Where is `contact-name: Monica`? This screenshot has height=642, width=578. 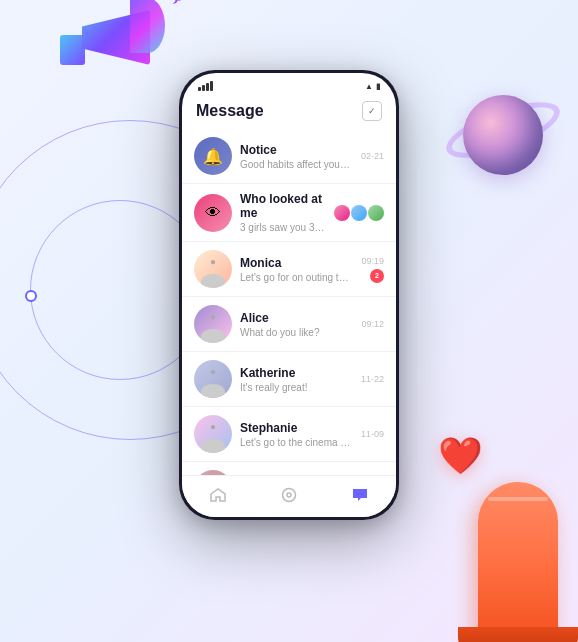 contact-name: Monica is located at coordinates (296, 263).